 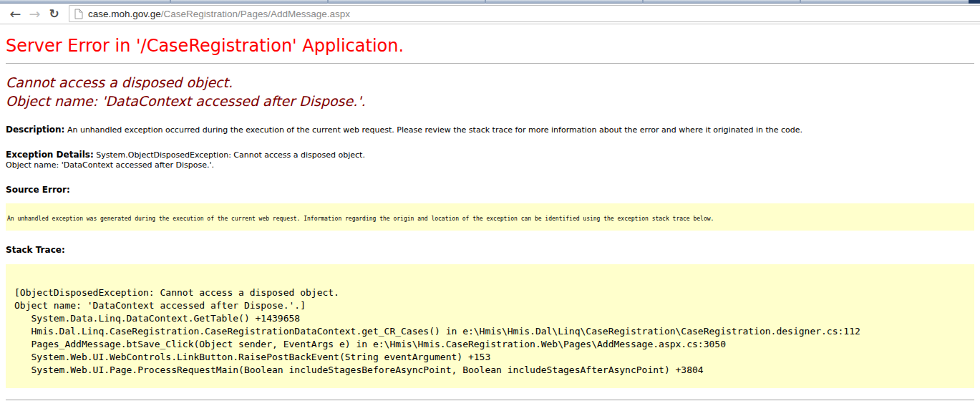 What do you see at coordinates (490, 217) in the screenshot?
I see `source-error-box: An unhandled exception was generated dur…` at bounding box center [490, 217].